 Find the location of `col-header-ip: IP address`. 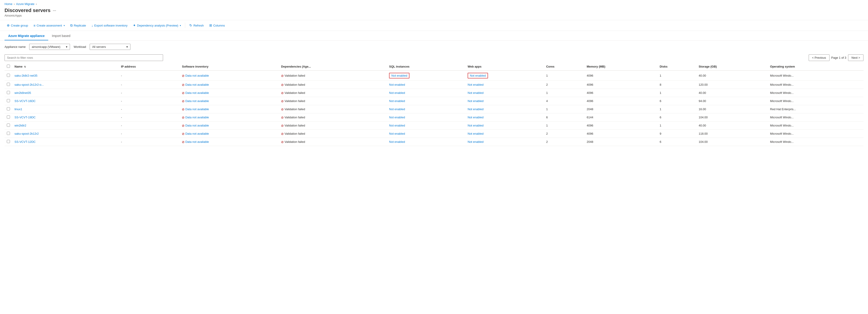

col-header-ip: IP address is located at coordinates (149, 67).